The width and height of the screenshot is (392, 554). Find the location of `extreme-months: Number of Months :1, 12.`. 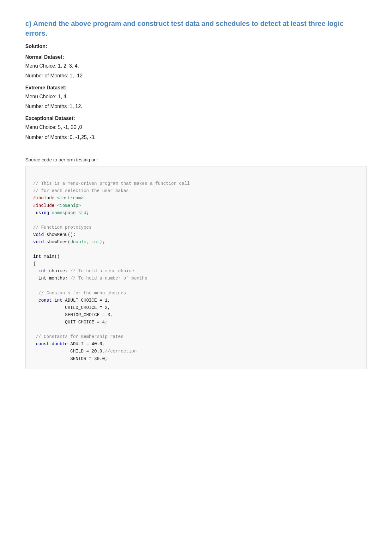

extreme-months: Number of Months :1, 12. is located at coordinates (196, 106).